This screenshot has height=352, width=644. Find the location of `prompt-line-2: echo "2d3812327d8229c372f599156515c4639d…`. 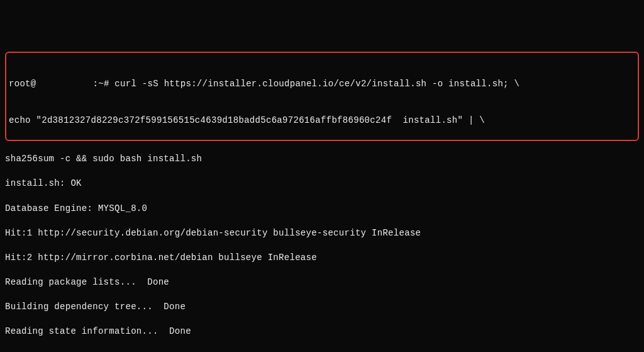

prompt-line-2: echo "2d3812327d8229c372f599156515c4639d… is located at coordinates (322, 121).